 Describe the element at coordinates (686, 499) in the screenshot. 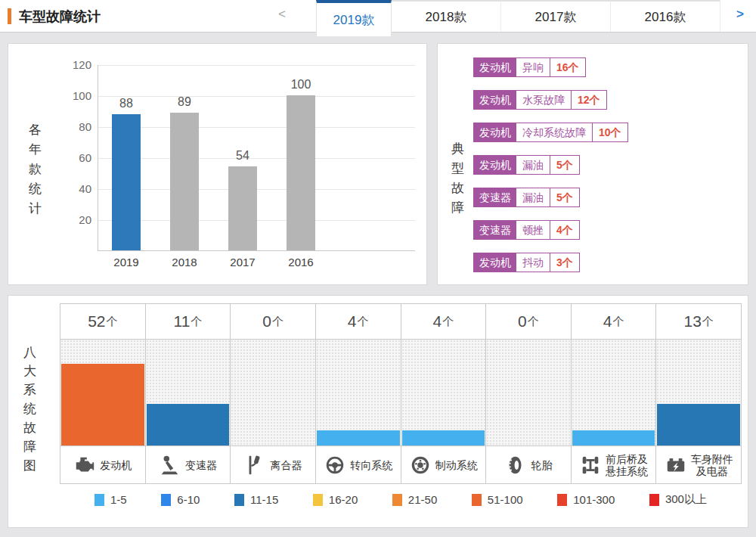

I see `legend-label: 300以上` at that location.